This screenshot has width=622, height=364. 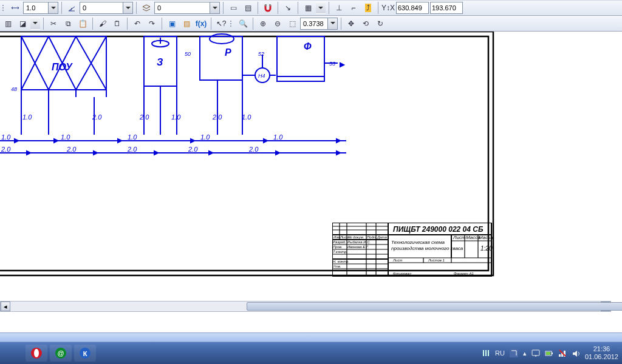 What do you see at coordinates (487, 249) in the screenshot?
I see `svg-text: 1:20` at bounding box center [487, 249].